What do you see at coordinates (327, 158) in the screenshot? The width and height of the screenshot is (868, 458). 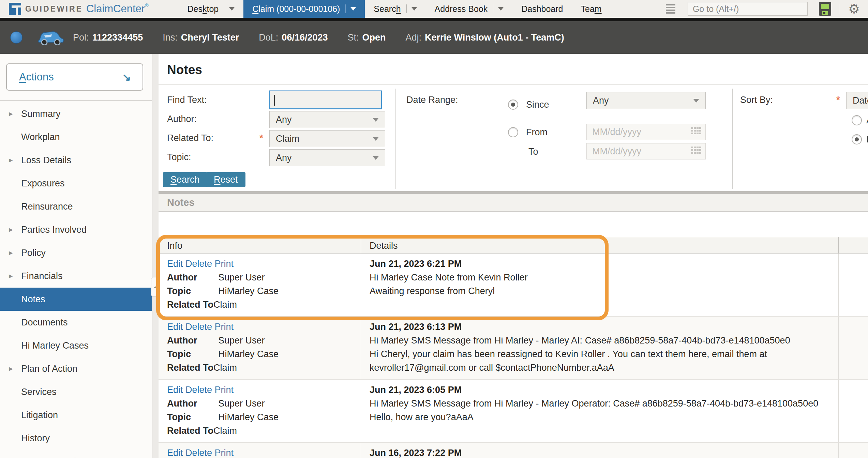 I see `topic-select: Any` at bounding box center [327, 158].